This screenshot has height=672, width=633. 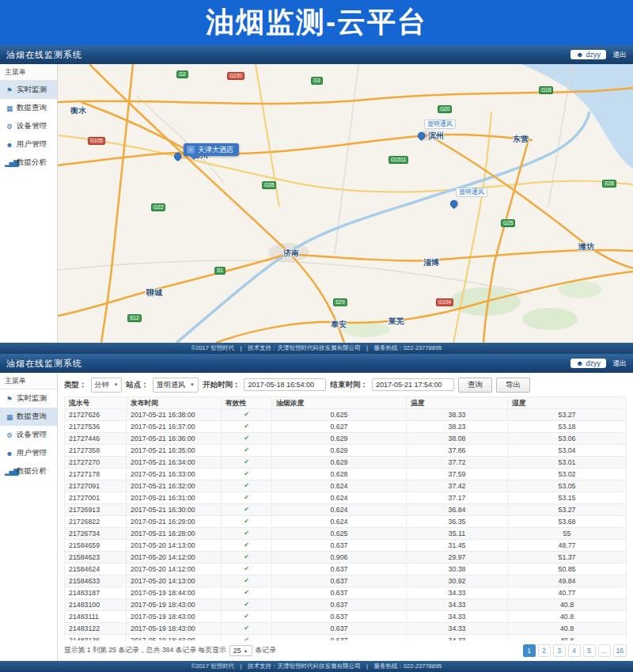 What do you see at coordinates (316, 81) in the screenshot?
I see `road-shield: G3` at bounding box center [316, 81].